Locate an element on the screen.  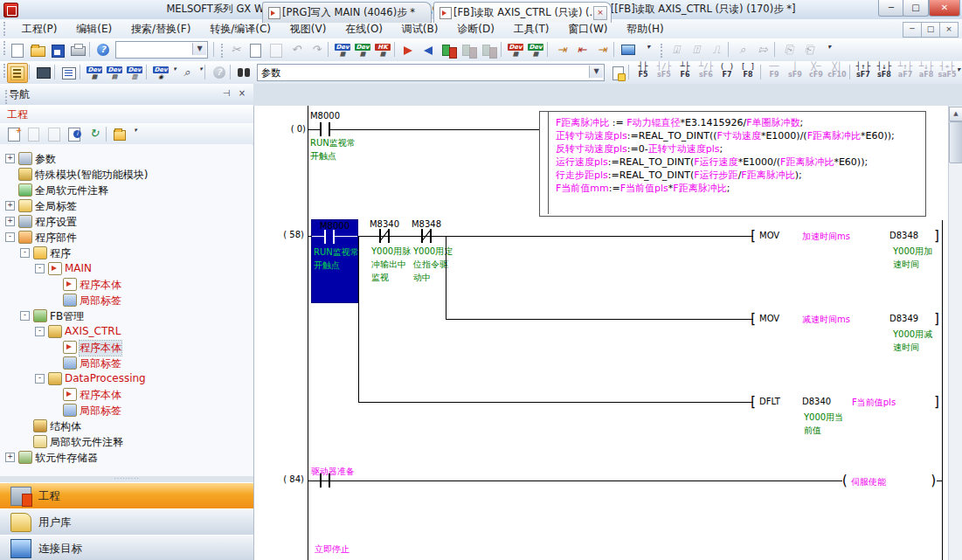
menu-project: 工程(P) is located at coordinates (40, 30).